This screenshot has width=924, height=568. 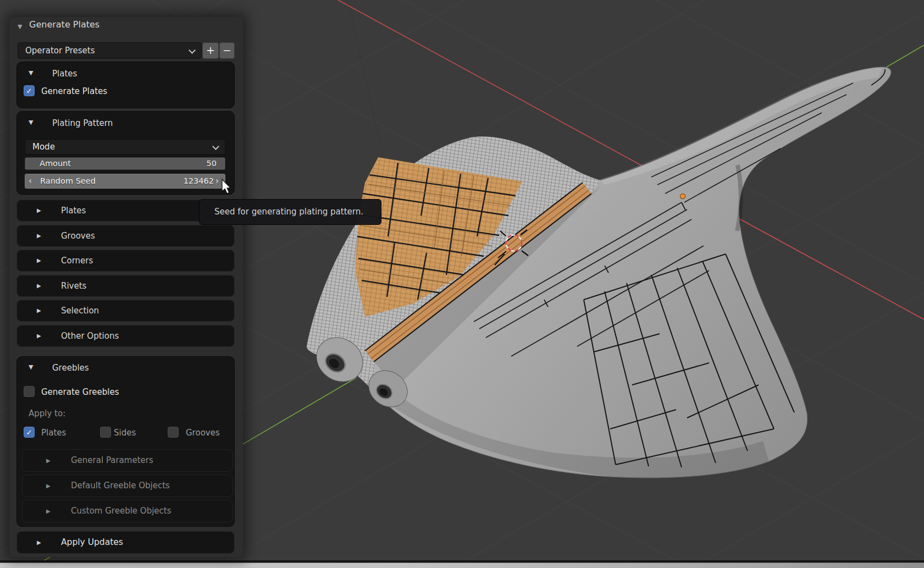 What do you see at coordinates (70, 368) in the screenshot?
I see `greebles-title: Greebles` at bounding box center [70, 368].